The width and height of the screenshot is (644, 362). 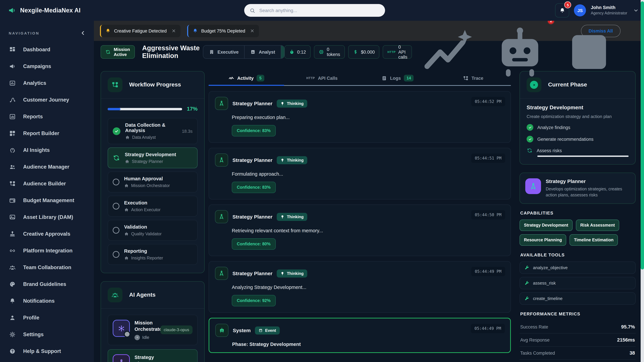 I want to click on metric-row: Tasks Completed38, so click(x=578, y=353).